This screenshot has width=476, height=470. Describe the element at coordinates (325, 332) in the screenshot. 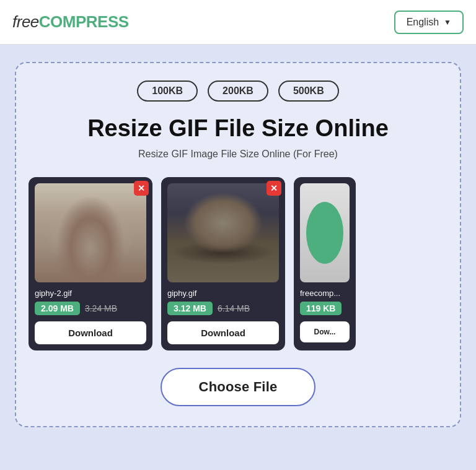

I see `download-button-3: Dow...` at that location.